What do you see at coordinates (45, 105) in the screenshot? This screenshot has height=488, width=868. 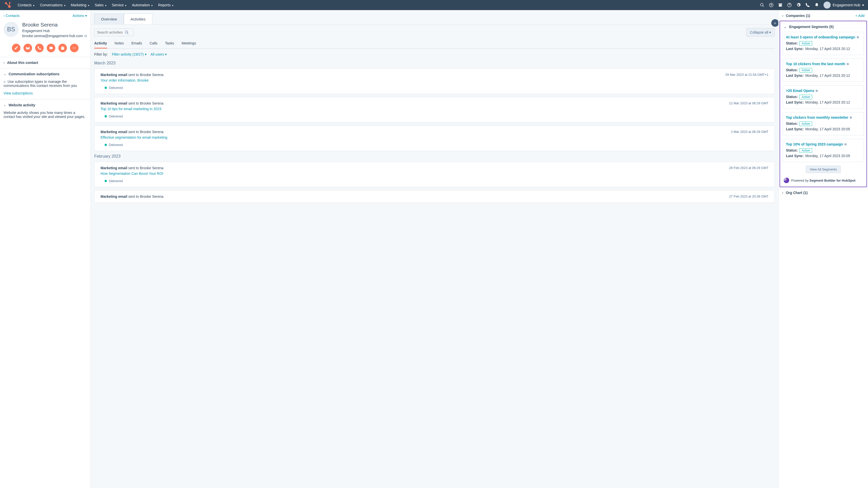 I see `web-section-toggle: ⌄ Website activity` at bounding box center [45, 105].